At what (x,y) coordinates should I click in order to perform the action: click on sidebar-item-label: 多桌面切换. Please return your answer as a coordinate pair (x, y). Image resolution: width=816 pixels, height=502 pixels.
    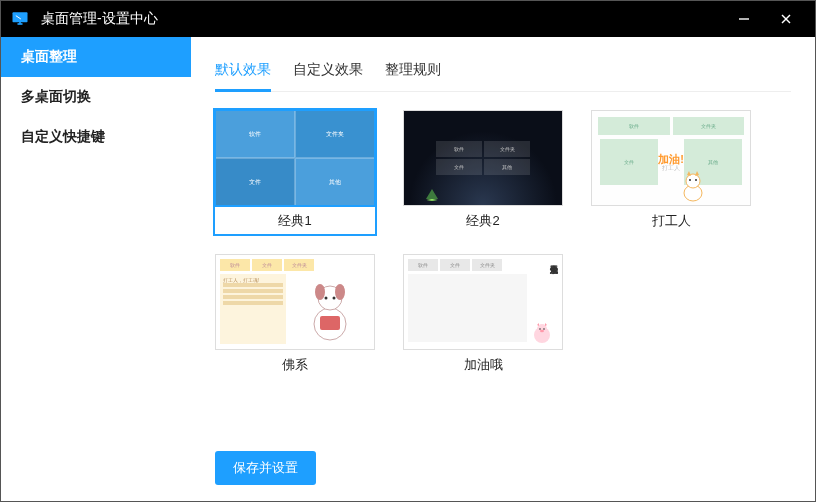
    Looking at the image, I should click on (56, 97).